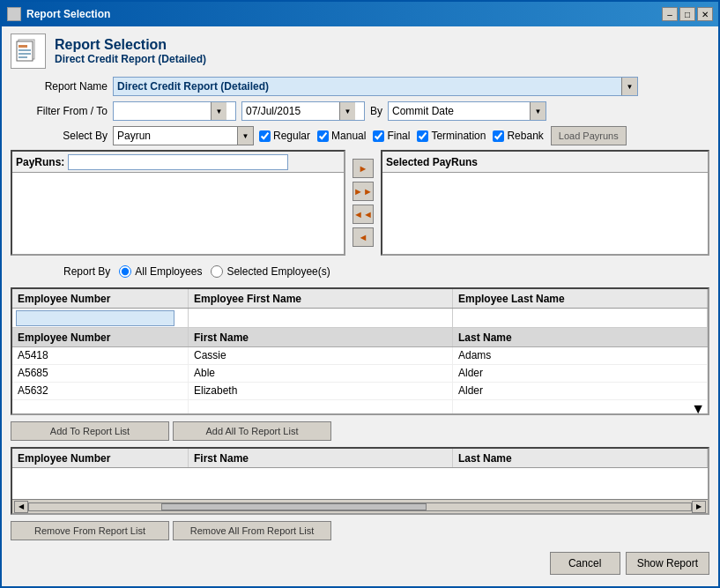  I want to click on select-by-combo: Payrun ▼, so click(183, 136).